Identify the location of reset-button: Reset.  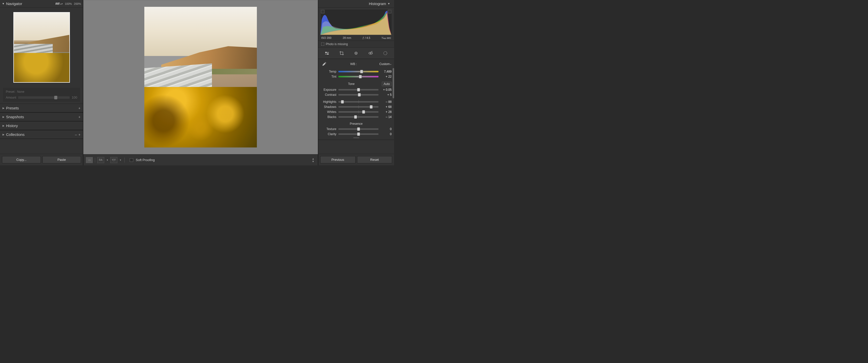
(375, 160).